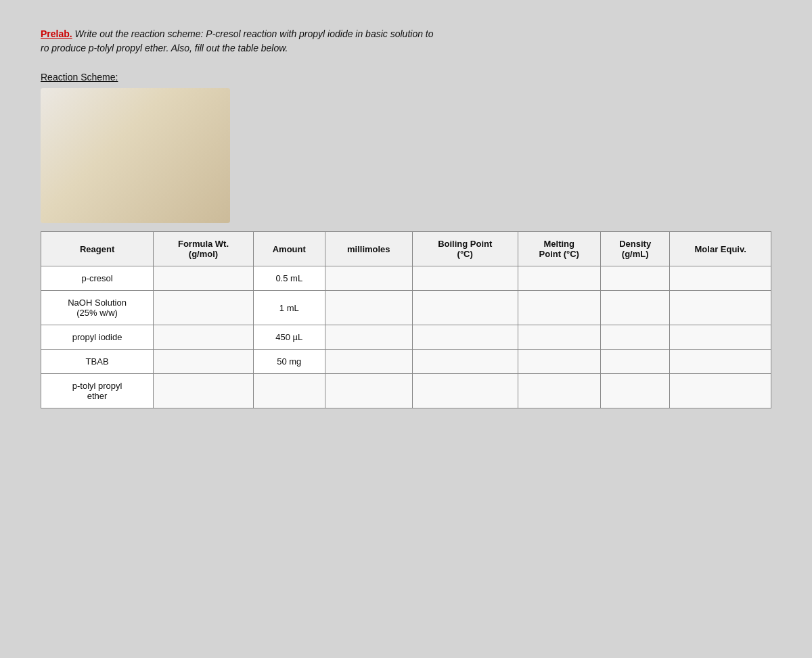 This screenshot has height=658, width=812. Describe the element at coordinates (204, 249) in the screenshot. I see `col-header-formula-wt: Formula Wt.(g/mol)` at that location.